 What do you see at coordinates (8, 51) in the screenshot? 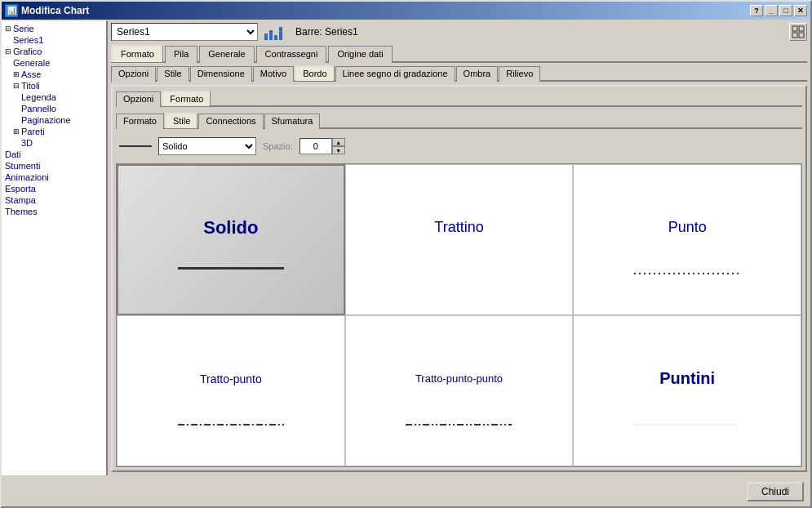
I see `expand-icon-grafico: ⊟` at bounding box center [8, 51].